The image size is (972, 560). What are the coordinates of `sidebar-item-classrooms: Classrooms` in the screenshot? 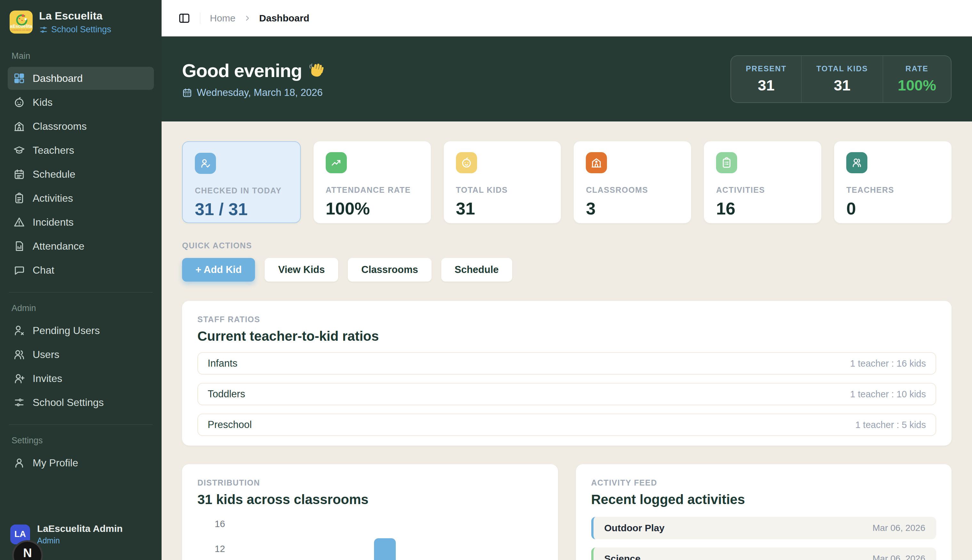 It's located at (81, 126).